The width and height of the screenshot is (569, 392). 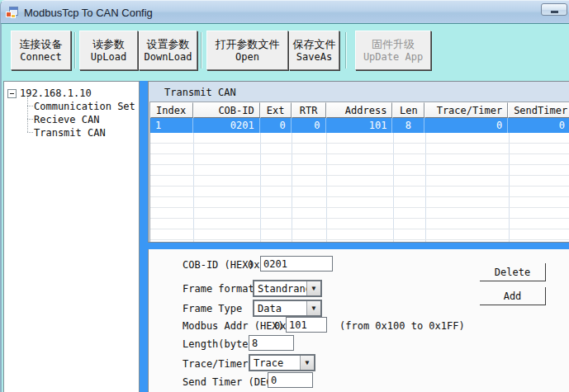 I want to click on tree-node-transmit-can: Transmit CAN, so click(x=69, y=133).